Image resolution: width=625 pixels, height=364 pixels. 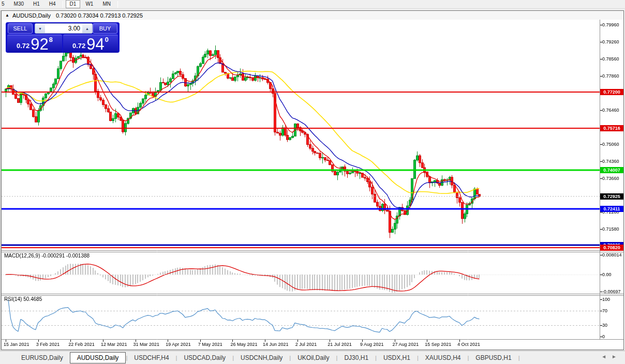 What do you see at coordinates (312, 16) in the screenshot?
I see `chart-title-bar: ▲ AUDUSD,Daily 0.73020 0.73034 0.72913 0…` at bounding box center [312, 16].